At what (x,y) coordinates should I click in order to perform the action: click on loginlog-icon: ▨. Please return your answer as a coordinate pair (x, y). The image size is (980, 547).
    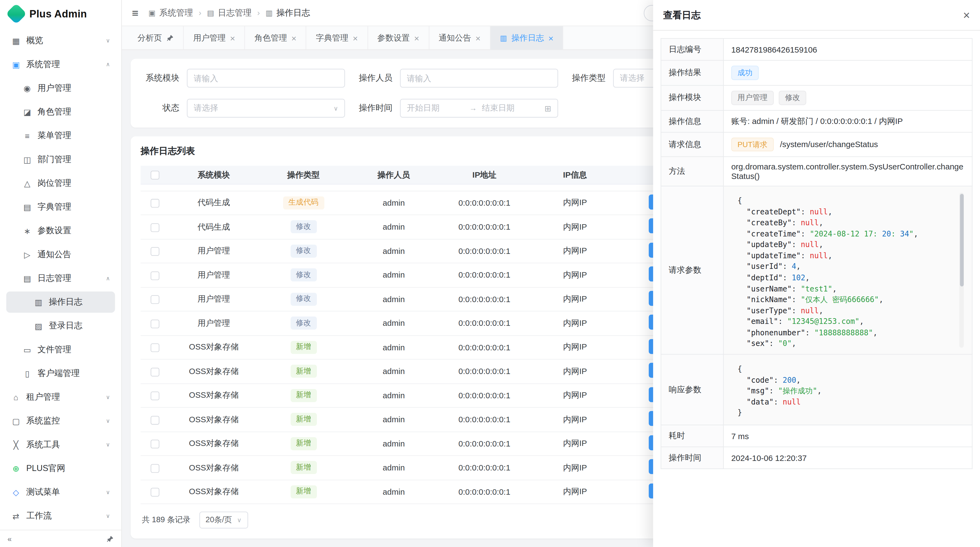
    Looking at the image, I should click on (38, 326).